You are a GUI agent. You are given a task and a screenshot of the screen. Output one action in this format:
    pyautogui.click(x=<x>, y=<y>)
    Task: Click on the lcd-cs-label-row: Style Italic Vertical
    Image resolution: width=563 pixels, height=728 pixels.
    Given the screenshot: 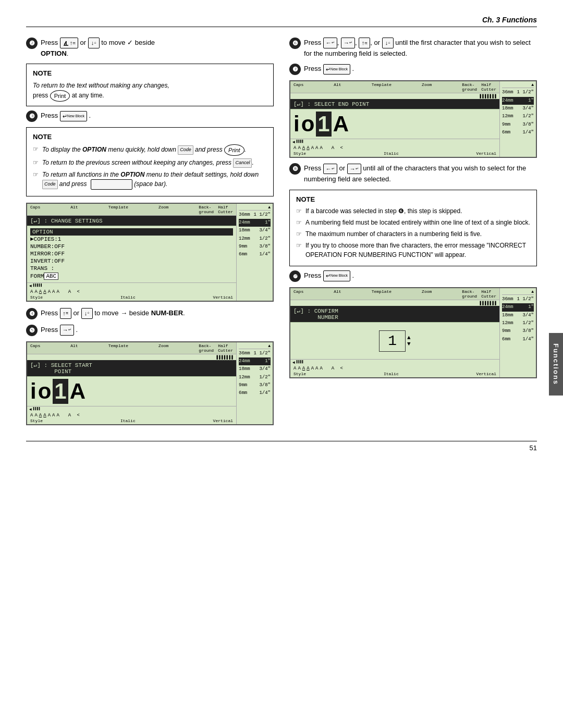 What is the action you would take?
    pyautogui.click(x=131, y=298)
    